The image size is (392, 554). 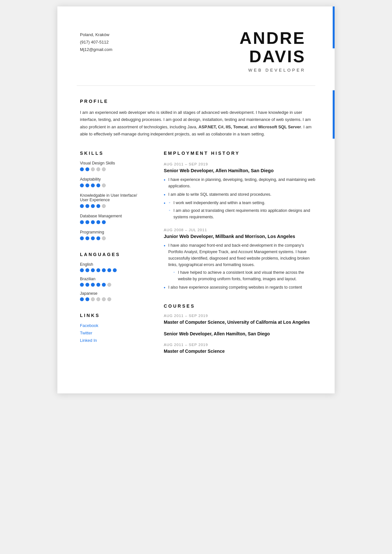 What do you see at coordinates (115, 219) in the screenshot?
I see `skill-database: Database Management` at bounding box center [115, 219].